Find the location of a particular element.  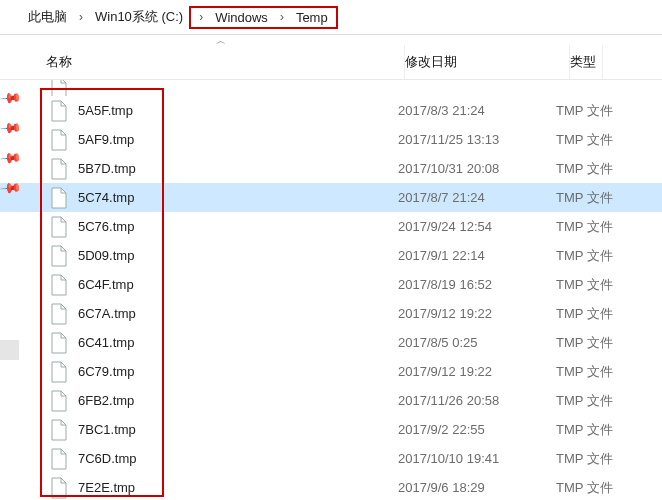

file-name: 5C76.tmp is located at coordinates (238, 226).